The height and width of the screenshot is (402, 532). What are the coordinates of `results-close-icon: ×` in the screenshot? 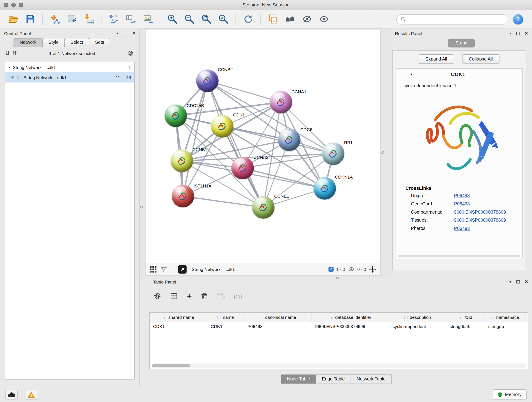 It's located at (526, 33).